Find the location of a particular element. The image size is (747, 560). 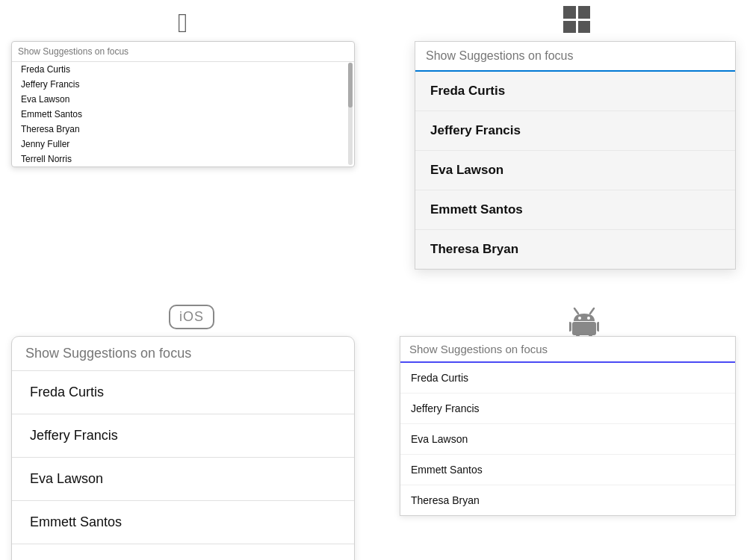

android-input-wrap is located at coordinates (568, 349).